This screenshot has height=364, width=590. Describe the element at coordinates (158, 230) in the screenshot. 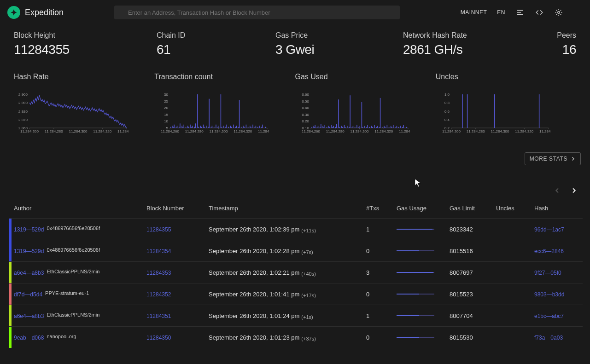

I see `block-number-link: 11284355` at that location.